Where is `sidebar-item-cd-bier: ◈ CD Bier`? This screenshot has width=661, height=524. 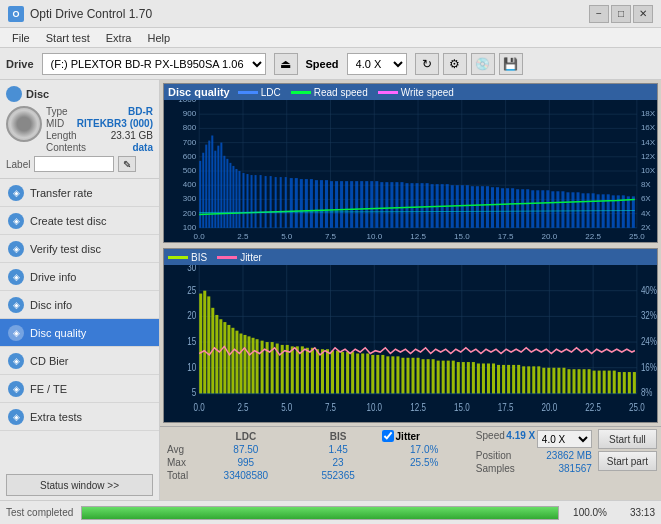
sidebar-item-cd-bier: ◈ CD Bier is located at coordinates (80, 361).